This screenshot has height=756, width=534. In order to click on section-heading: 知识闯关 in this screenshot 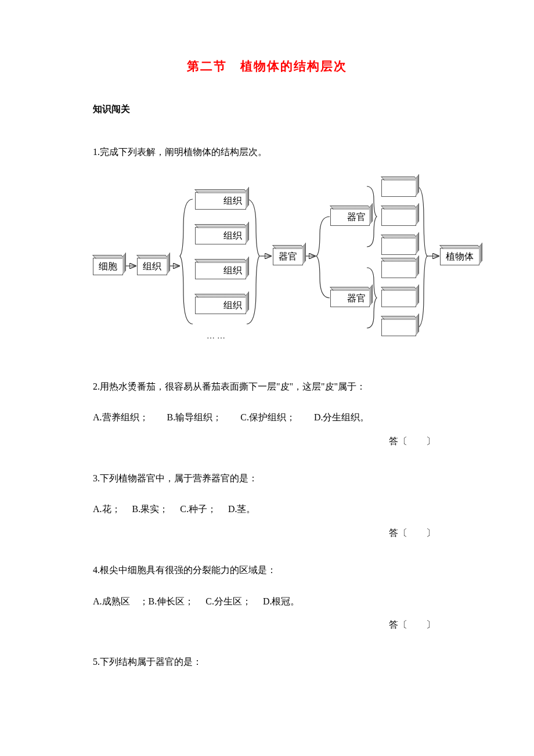, I will do `click(267, 109)`.